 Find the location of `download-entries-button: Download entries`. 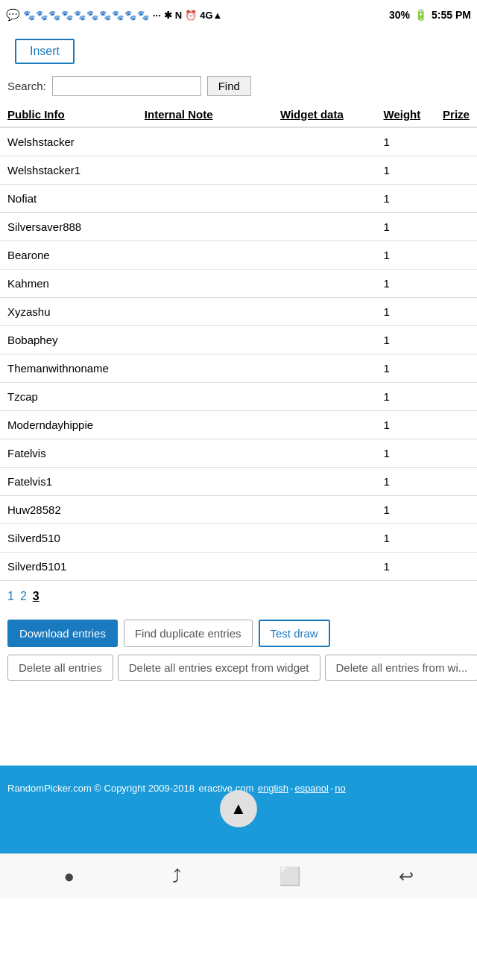

download-entries-button: Download entries is located at coordinates (63, 633).